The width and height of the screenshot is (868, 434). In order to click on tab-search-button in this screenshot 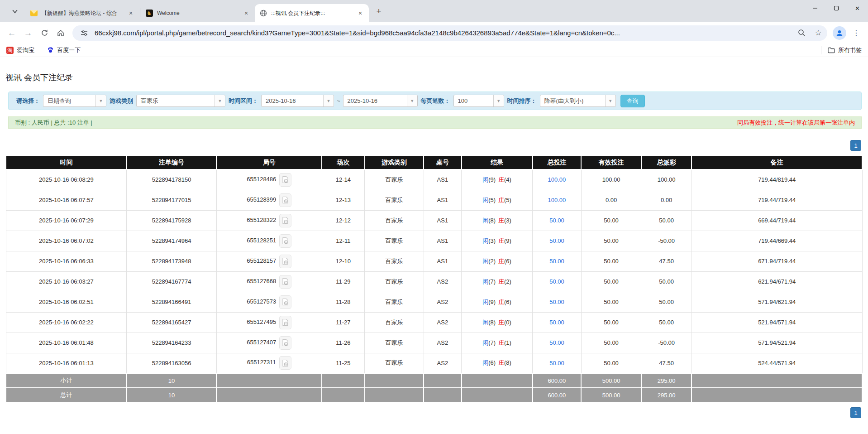, I will do `click(15, 11)`.